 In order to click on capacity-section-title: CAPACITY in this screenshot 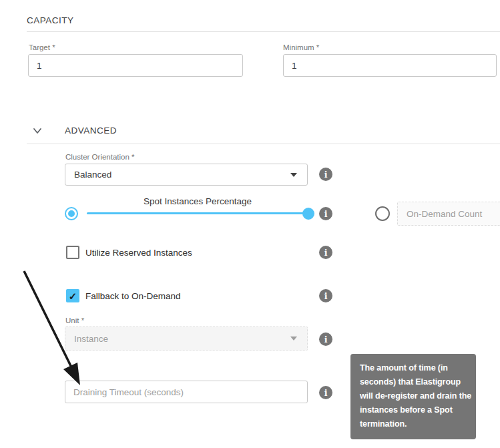, I will do `click(51, 20)`.